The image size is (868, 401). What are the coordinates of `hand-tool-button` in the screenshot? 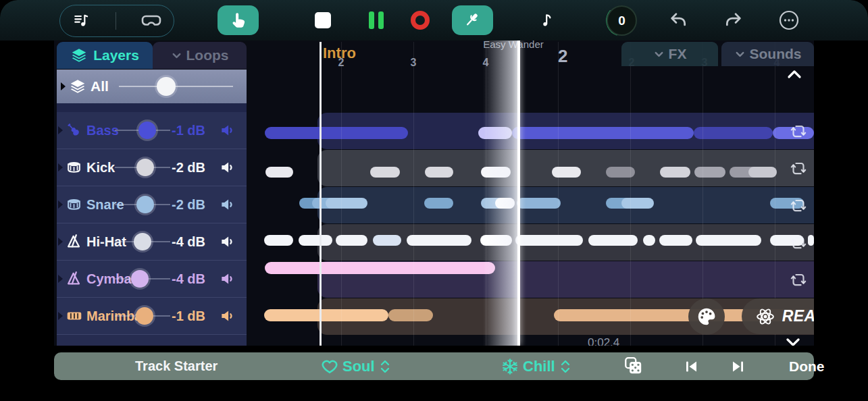 It's located at (238, 20).